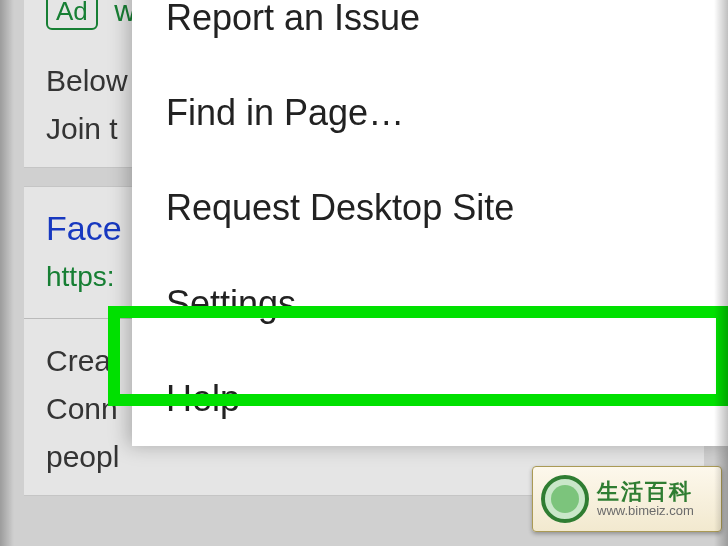 This screenshot has width=728, height=546. What do you see at coordinates (72, 15) in the screenshot?
I see `ad-badge: Ad` at bounding box center [72, 15].